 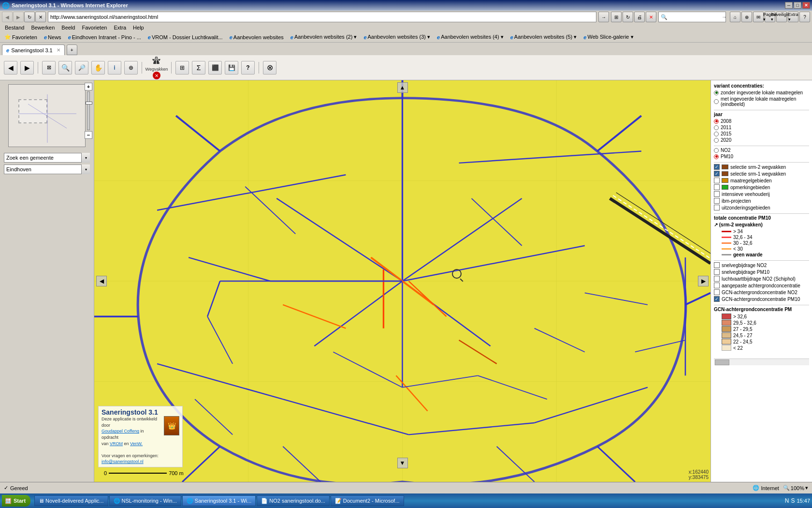 What do you see at coordinates (7, 17) in the screenshot?
I see `back-button: ◀` at bounding box center [7, 17].